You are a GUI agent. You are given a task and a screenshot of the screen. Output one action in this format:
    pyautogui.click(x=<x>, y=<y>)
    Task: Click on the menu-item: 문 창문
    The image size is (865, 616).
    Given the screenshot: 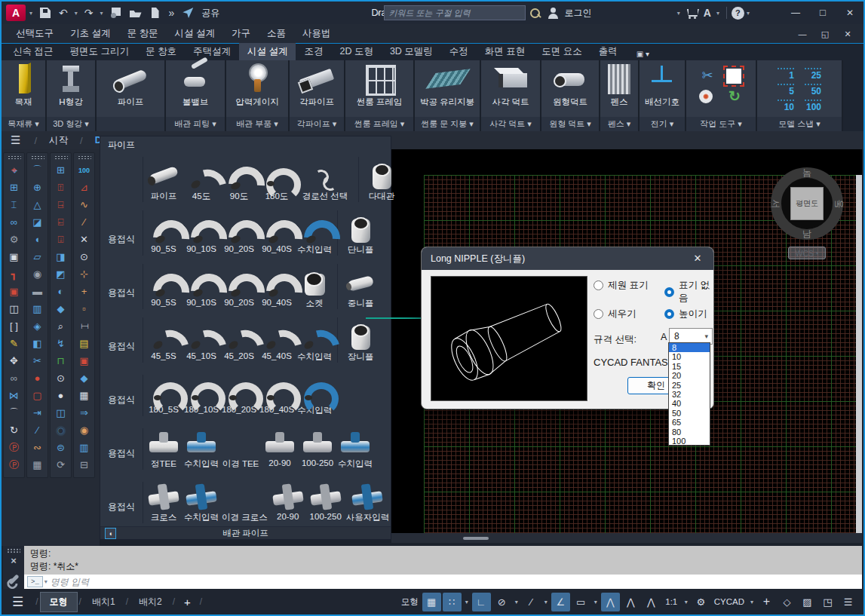 What is the action you would take?
    pyautogui.click(x=142, y=33)
    